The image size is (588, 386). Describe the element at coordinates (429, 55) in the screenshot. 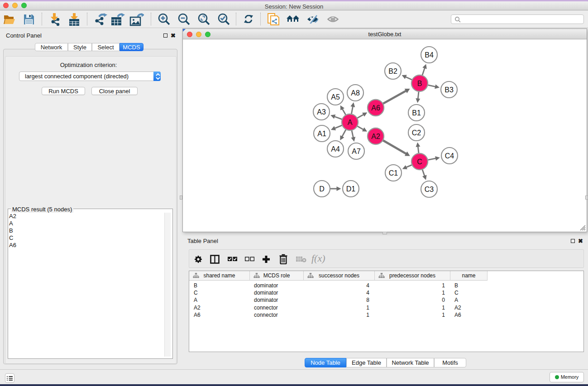

I see `svg-text: B4` at that location.